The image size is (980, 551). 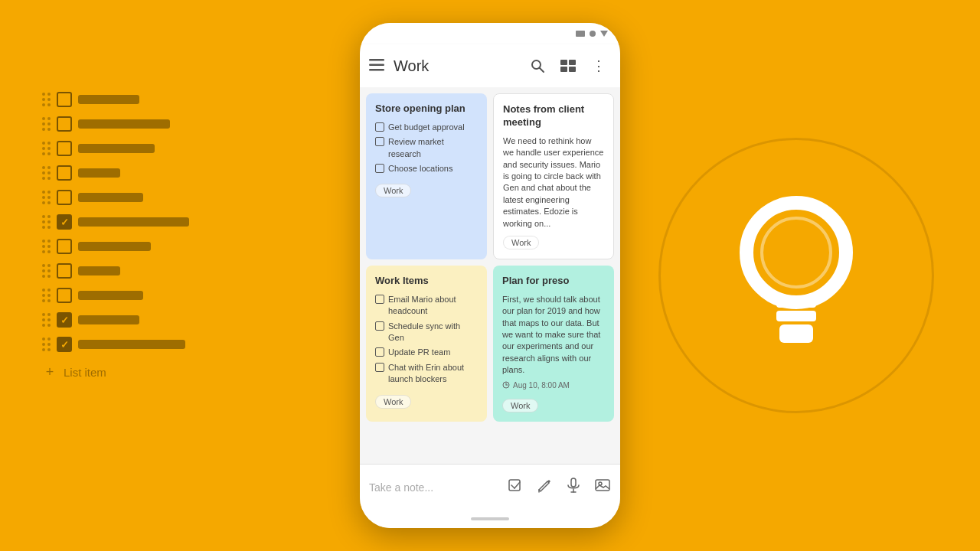 What do you see at coordinates (554, 116) in the screenshot?
I see `note-title: Notes from client meeting` at bounding box center [554, 116].